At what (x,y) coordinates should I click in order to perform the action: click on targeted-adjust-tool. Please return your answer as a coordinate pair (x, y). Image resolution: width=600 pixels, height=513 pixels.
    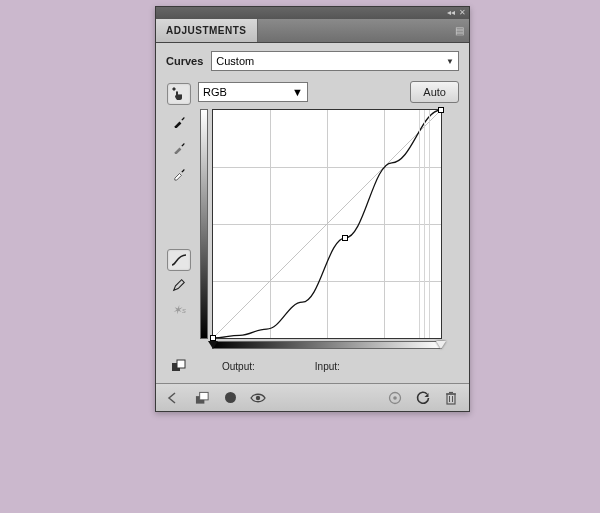
    Looking at the image, I should click on (179, 94).